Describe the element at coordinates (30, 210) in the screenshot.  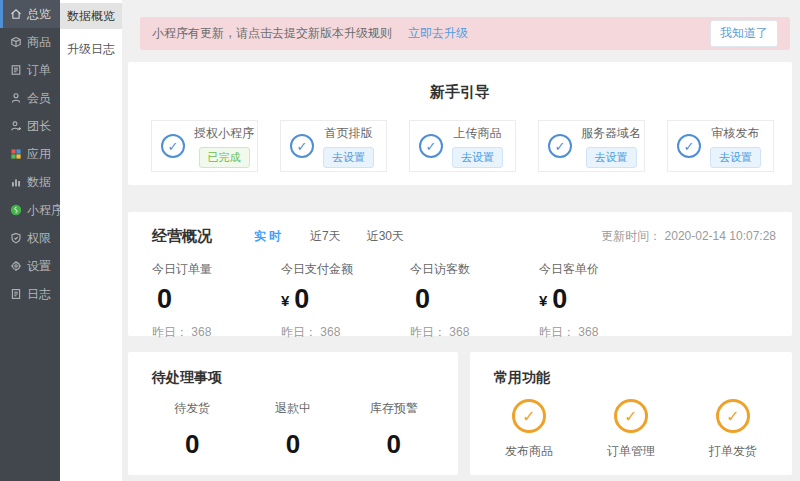
I see `sidebar-item-miniprogram: 小程序` at that location.